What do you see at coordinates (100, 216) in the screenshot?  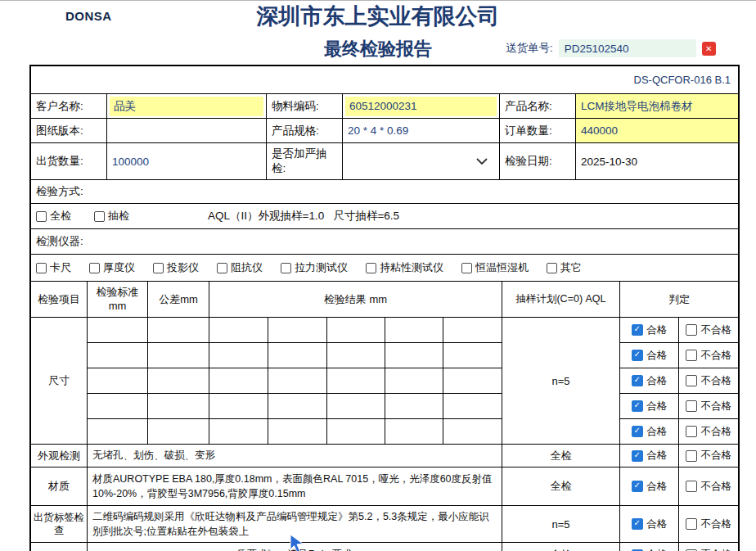 I see `sampling-inspection-checkbox` at bounding box center [100, 216].